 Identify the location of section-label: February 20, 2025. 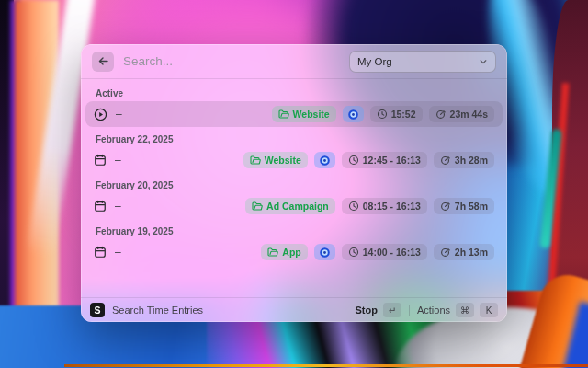
(294, 186).